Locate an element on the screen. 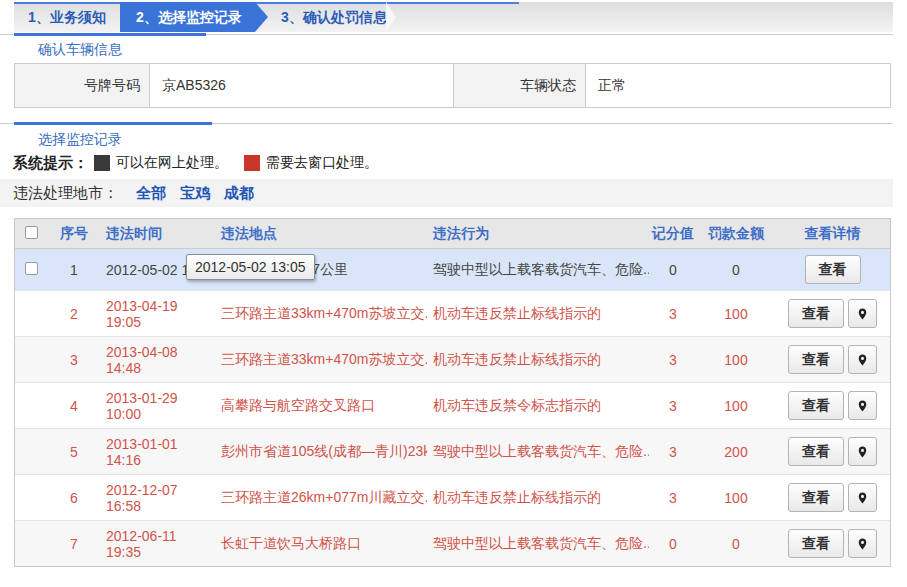 The width and height of the screenshot is (907, 587). violation-time: 2012-12-07 16:58 is located at coordinates (142, 498).